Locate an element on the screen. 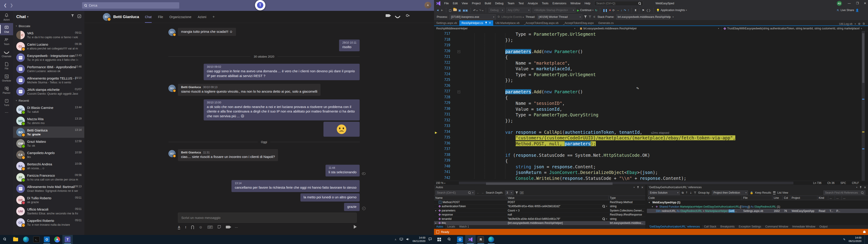 The width and height of the screenshot is (868, 244). minimize-button: — is located at coordinates (849, 3).